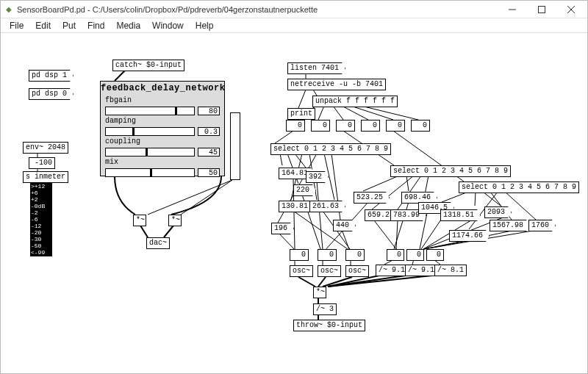 The width and height of the screenshot is (588, 374). Describe the element at coordinates (43, 163) in the screenshot. I see `num-value: -100` at that location.